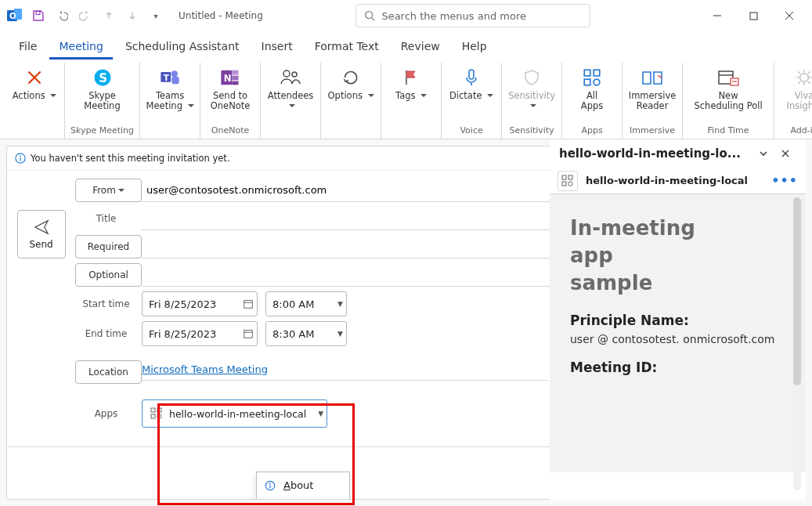  What do you see at coordinates (81, 47) in the screenshot?
I see `tab-meeting: Meeting` at bounding box center [81, 47].